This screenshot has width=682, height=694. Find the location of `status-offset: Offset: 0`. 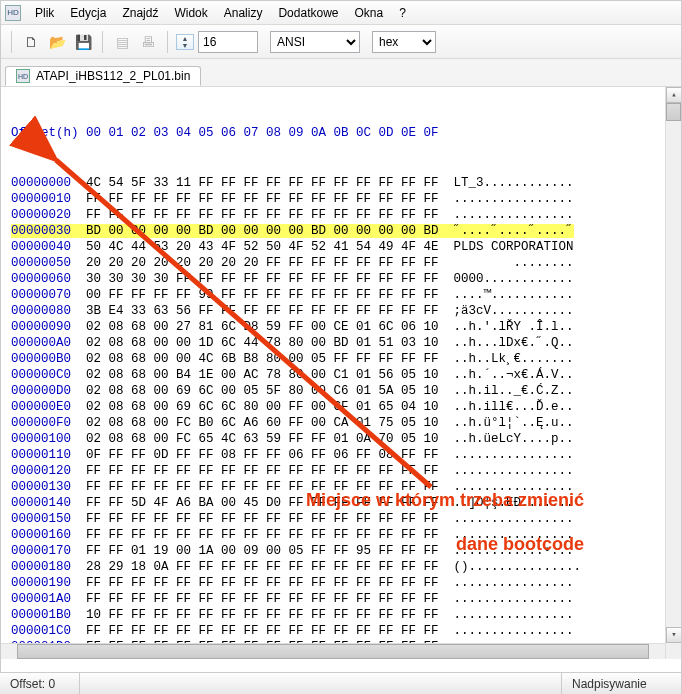

status-offset: Offset: 0 is located at coordinates (40, 684).